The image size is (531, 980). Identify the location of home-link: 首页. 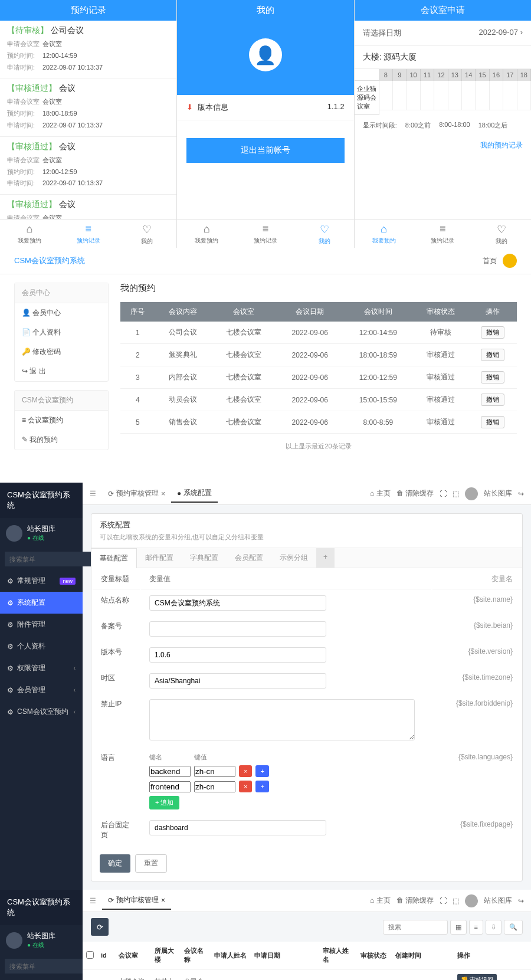
(490, 261).